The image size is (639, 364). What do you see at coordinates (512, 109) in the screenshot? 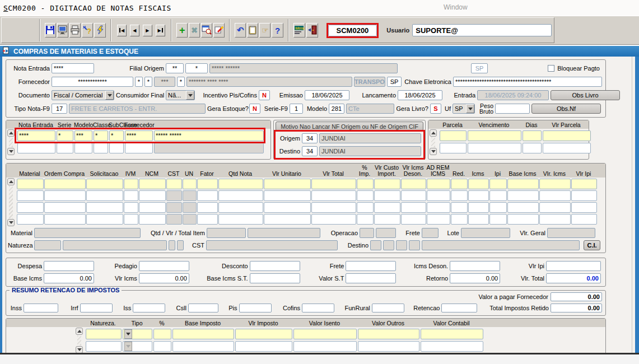
I see `peso-bruto-field` at bounding box center [512, 109].